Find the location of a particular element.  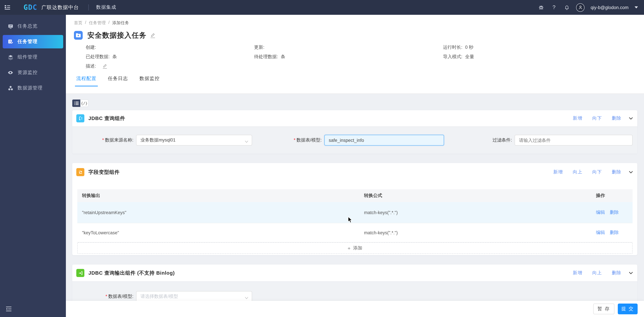

plus-icon: + is located at coordinates (349, 248).